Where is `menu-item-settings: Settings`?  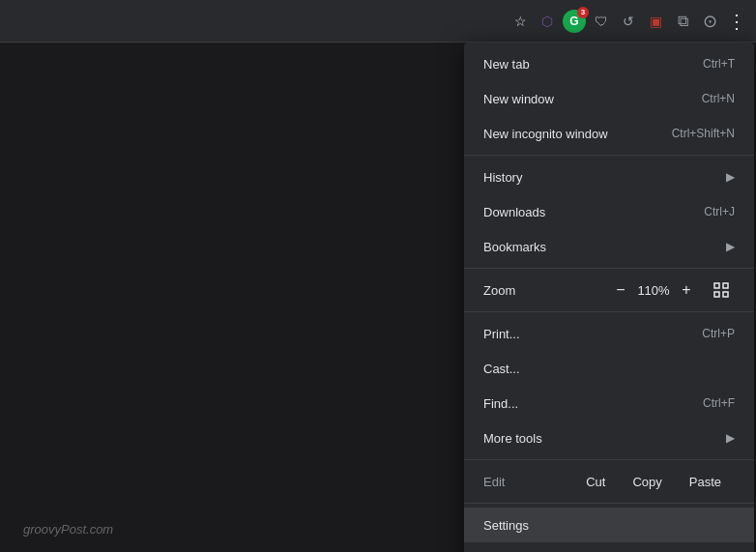
menu-item-settings: Settings is located at coordinates (609, 525).